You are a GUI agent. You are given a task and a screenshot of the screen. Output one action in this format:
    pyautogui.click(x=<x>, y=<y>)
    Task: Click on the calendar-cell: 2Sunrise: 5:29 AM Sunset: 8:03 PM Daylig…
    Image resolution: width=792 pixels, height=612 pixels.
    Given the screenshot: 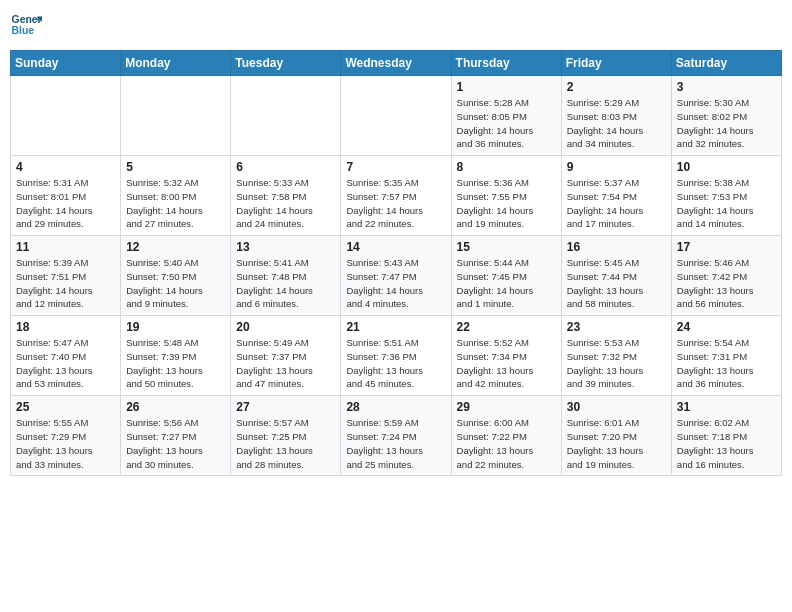 What is the action you would take?
    pyautogui.click(x=616, y=116)
    